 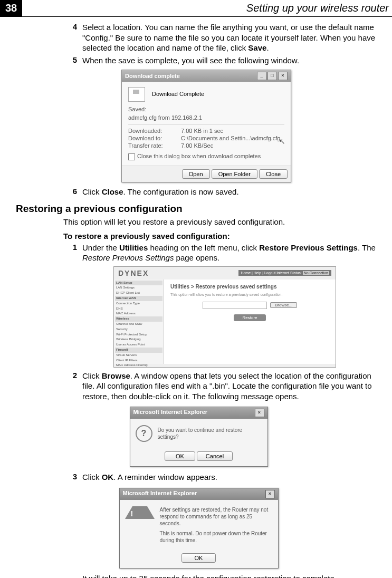 What do you see at coordinates (132, 157) in the screenshot?
I see `close-dialog-checkbox` at bounding box center [132, 157].